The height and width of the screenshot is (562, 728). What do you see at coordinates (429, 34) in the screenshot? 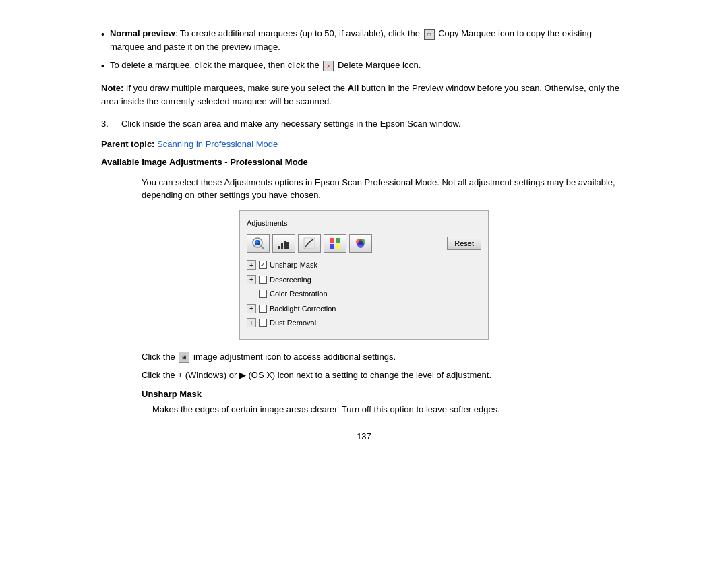
I see `copy-marquee-icon: □` at bounding box center [429, 34].